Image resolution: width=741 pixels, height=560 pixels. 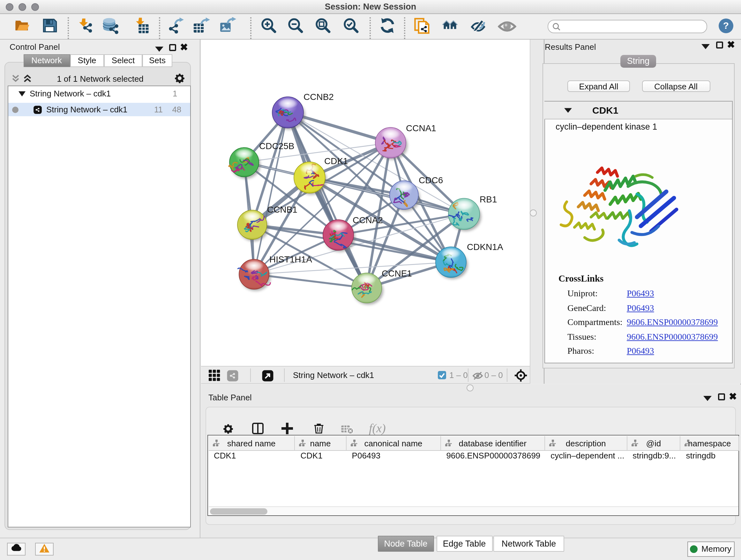 What do you see at coordinates (291, 259) in the screenshot?
I see `svg-text: HIST1H1A` at bounding box center [291, 259].